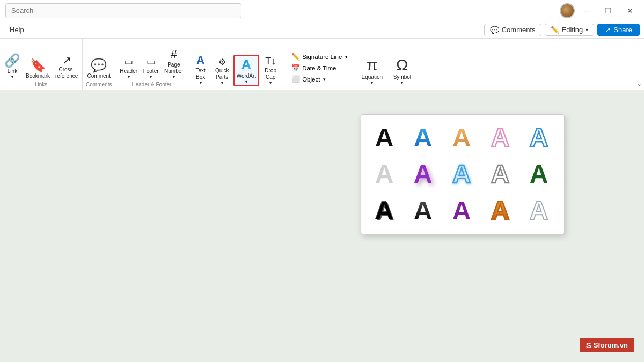 The image size is (644, 362). I want to click on menu-item-help: Help, so click(17, 30).